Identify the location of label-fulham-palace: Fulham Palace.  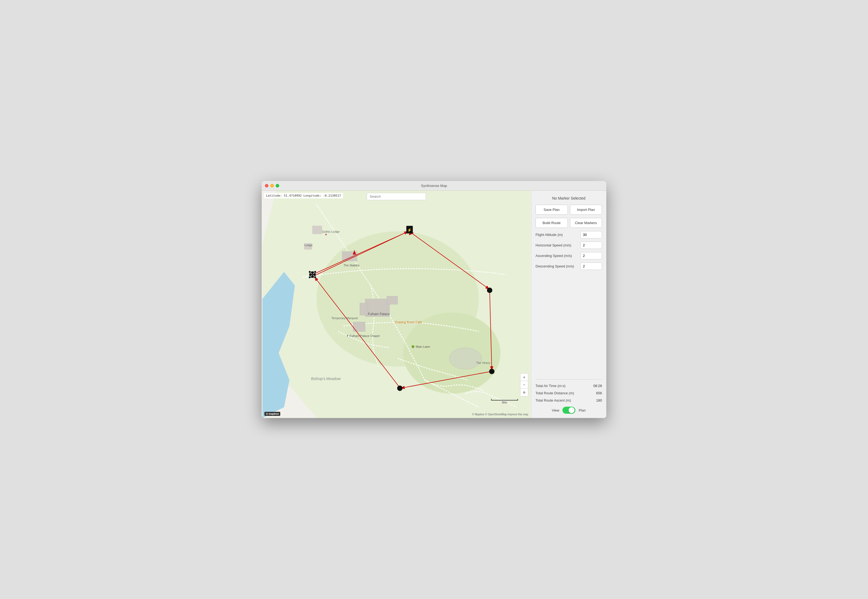
(379, 314).